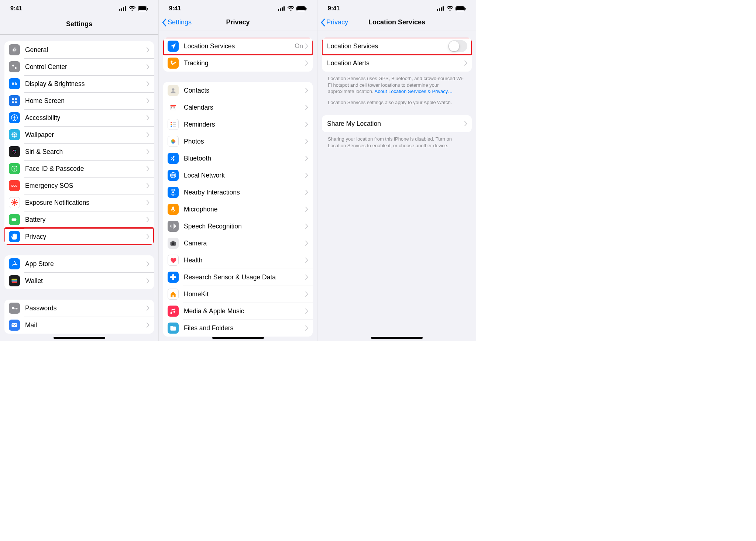 Image resolution: width=756 pixels, height=541 pixels. Describe the element at coordinates (79, 24) in the screenshot. I see `navbar: Settings` at that location.